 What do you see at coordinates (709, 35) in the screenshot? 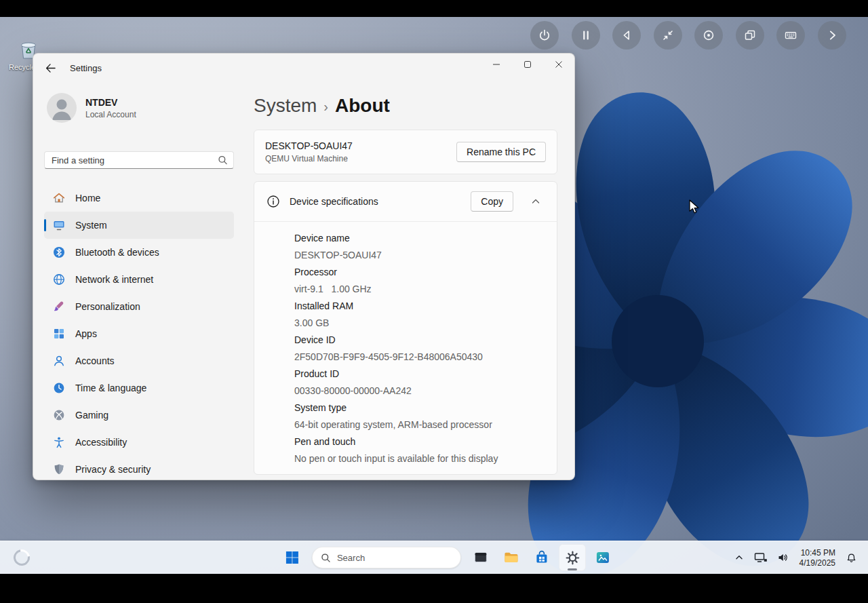
I see `vm-capture-button` at bounding box center [709, 35].